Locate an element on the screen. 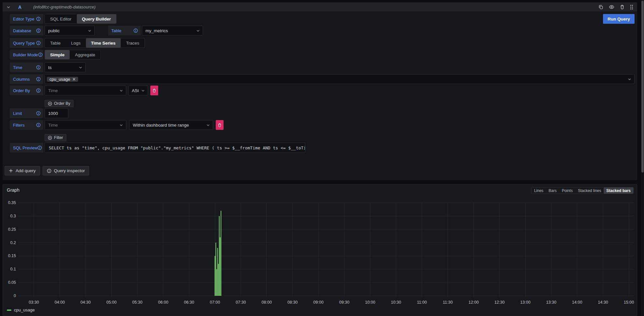 The width and height of the screenshot is (644, 316). svg-text: 05:00 is located at coordinates (111, 302).